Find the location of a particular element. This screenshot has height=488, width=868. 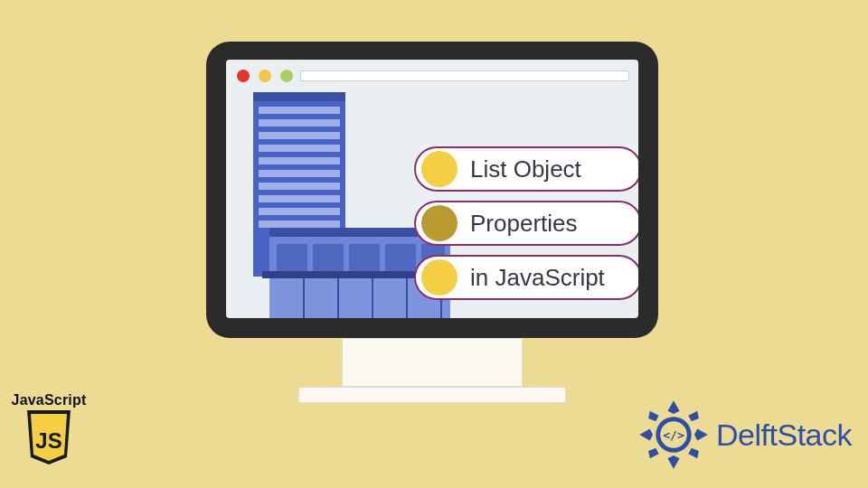

pill-item: Properties is located at coordinates (526, 223).